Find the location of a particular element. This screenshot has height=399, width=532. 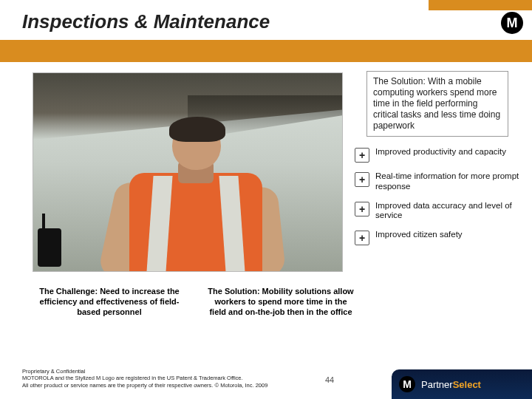

legal-line: Proprietary & Confidential is located at coordinates (145, 371).